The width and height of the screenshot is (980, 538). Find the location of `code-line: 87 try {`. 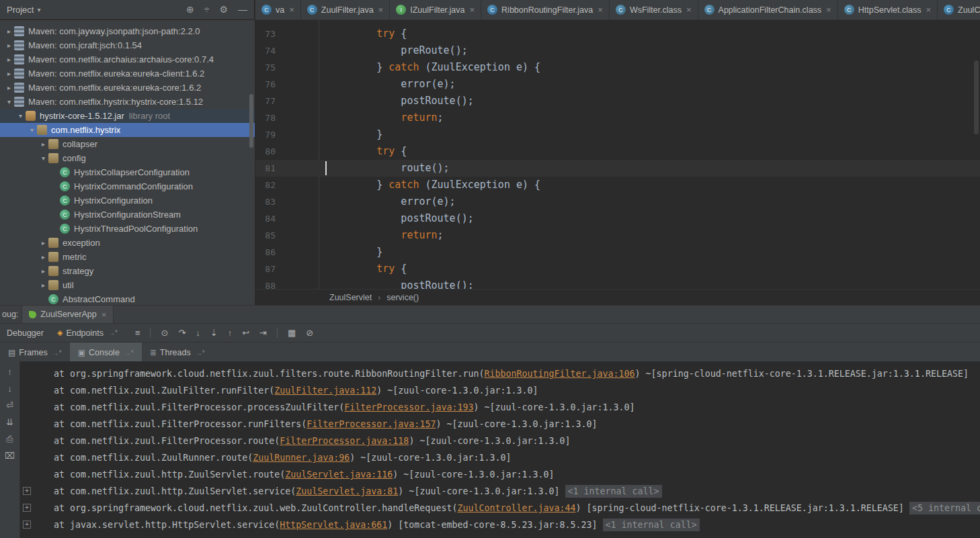

code-line: 87 try { is located at coordinates (618, 269).